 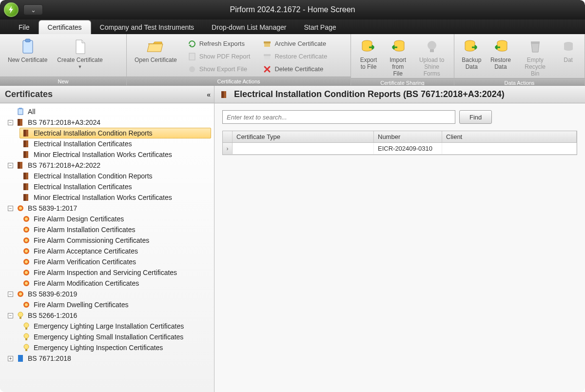 What do you see at coordinates (98, 348) in the screenshot?
I see `tree-label: Emergency Lighting Inspection Certificat…` at bounding box center [98, 348].